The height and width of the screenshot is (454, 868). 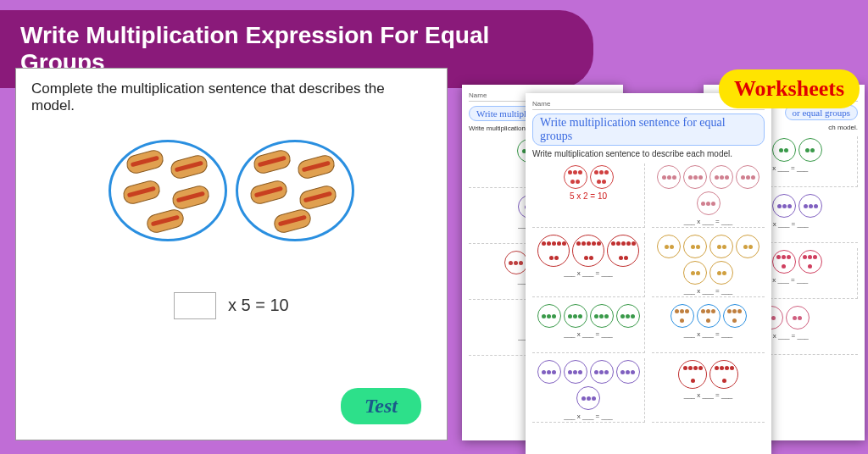 I want to click on instruction-text: Complete the multiplication sentence tha…, so click(x=231, y=97).